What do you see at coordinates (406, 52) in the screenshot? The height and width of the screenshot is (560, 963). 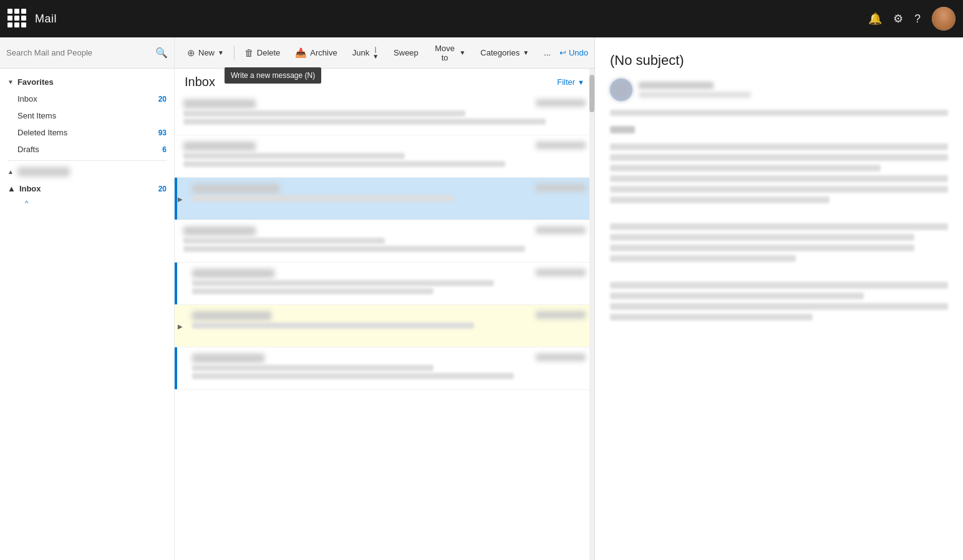 I see `sweep-label: Sweep` at bounding box center [406, 52].